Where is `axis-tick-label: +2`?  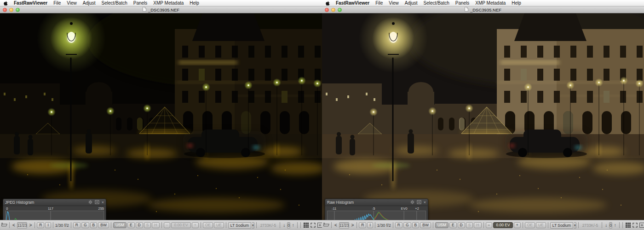 axis-tick-label: +2 is located at coordinates (417, 208).